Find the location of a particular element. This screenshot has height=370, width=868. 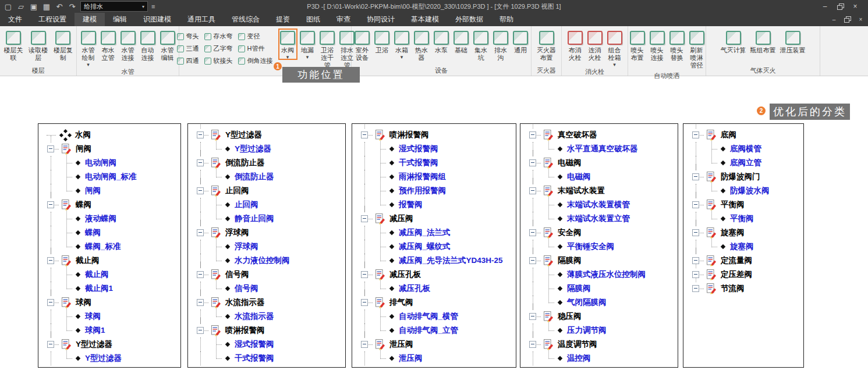

tree-leaf-item: 截止阀 is located at coordinates (111, 275).